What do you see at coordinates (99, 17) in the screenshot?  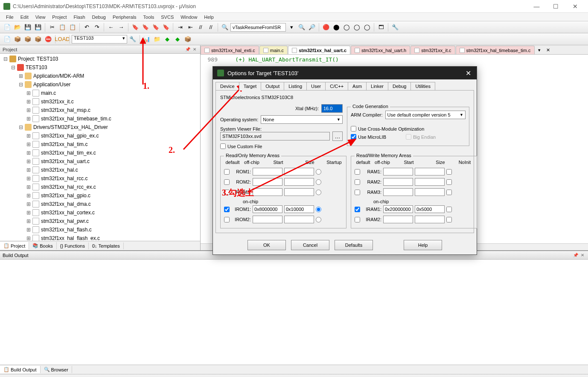 I see `menu-debug: Debug` at bounding box center [99, 17].